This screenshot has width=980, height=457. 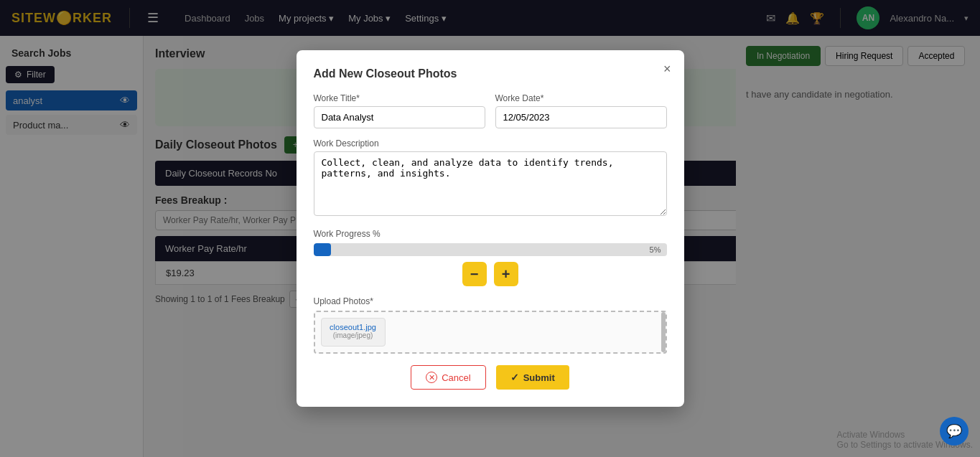 What do you see at coordinates (431, 377) in the screenshot?
I see `cancel-icon: ✕` at bounding box center [431, 377].